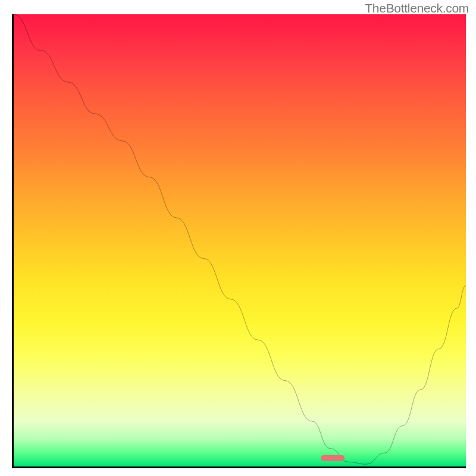 Image resolution: width=476 pixels, height=476 pixels. Describe the element at coordinates (416, 8) in the screenshot. I see `watermark-text: TheBottleneck.com` at that location.